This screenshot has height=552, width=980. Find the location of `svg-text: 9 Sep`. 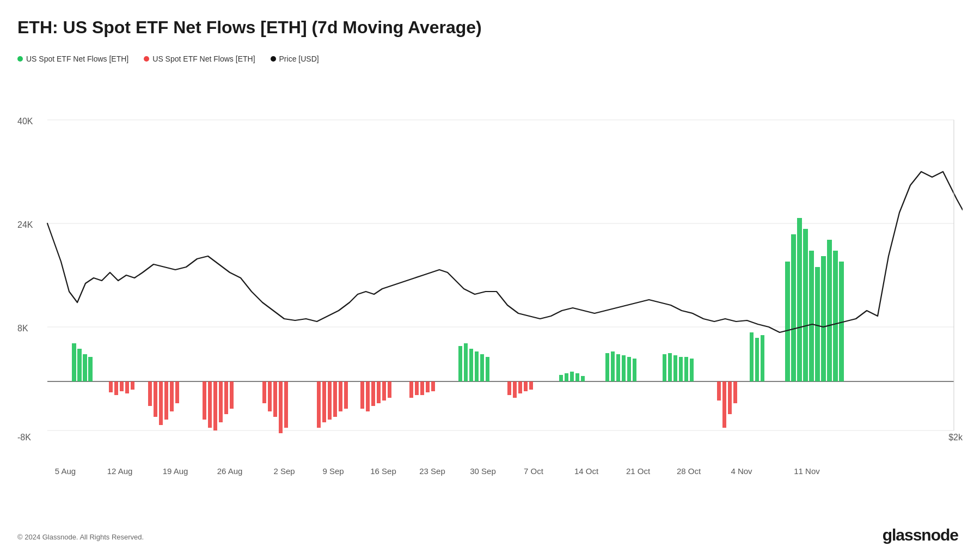

svg-text: 9 Sep is located at coordinates (333, 471).